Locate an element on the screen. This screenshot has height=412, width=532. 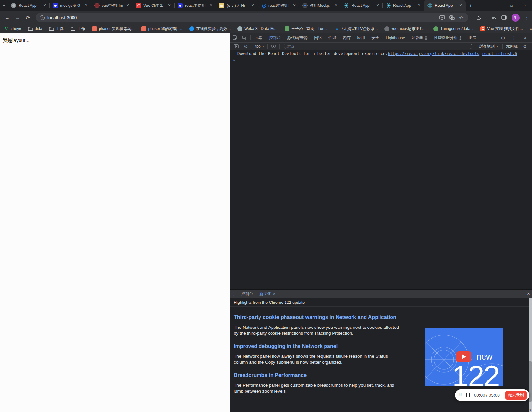
devtools-menu-icon: ⋮ is located at coordinates (514, 38).